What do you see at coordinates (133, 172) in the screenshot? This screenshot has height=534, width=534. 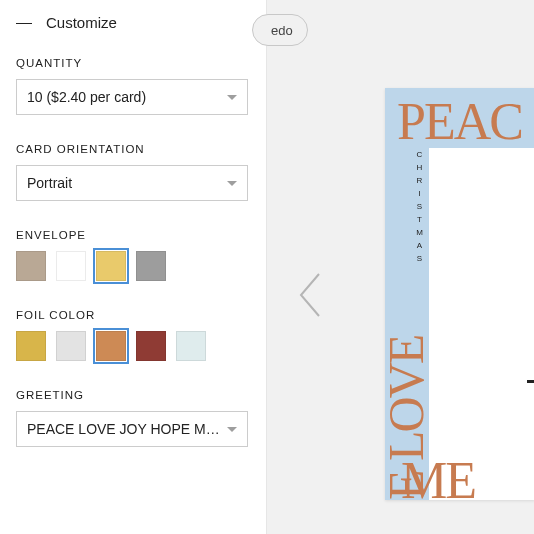 I see `orientation-section: CARD ORIENTATION Portrait` at bounding box center [133, 172].